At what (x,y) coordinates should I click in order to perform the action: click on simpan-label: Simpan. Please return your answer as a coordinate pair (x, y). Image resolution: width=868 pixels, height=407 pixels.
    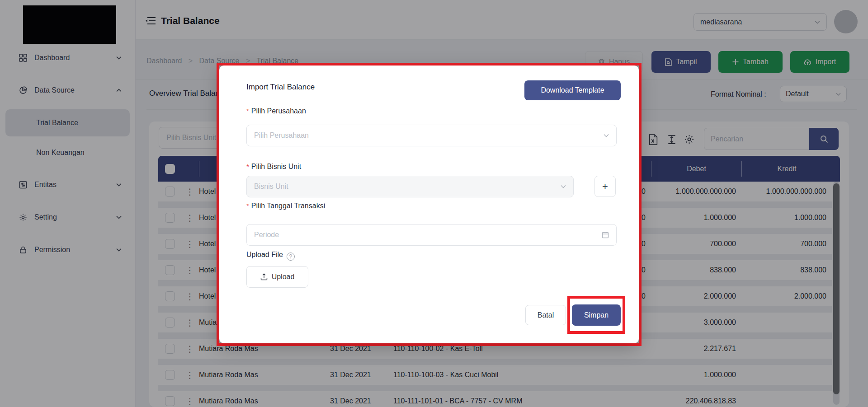
    Looking at the image, I should click on (596, 315).